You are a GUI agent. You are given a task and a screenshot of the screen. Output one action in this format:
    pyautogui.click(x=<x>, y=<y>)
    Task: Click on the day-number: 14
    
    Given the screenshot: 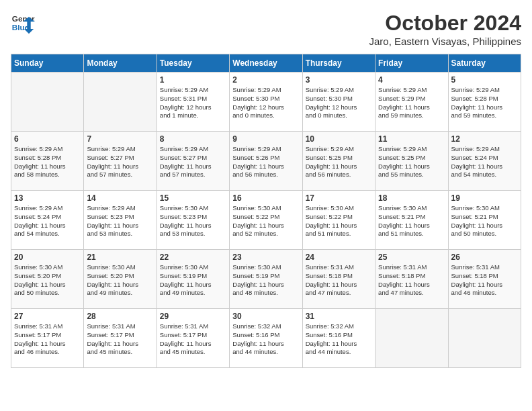 What is the action you would take?
    pyautogui.click(x=120, y=198)
    